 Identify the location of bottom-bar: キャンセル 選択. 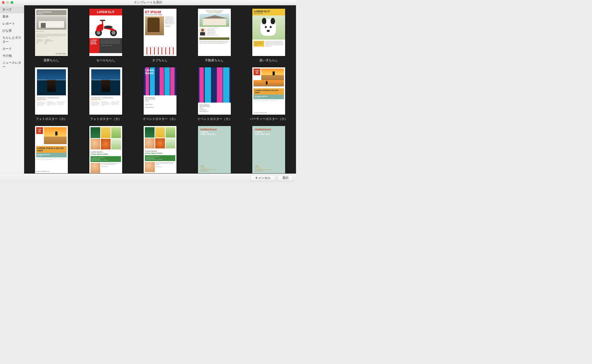
(148, 178).